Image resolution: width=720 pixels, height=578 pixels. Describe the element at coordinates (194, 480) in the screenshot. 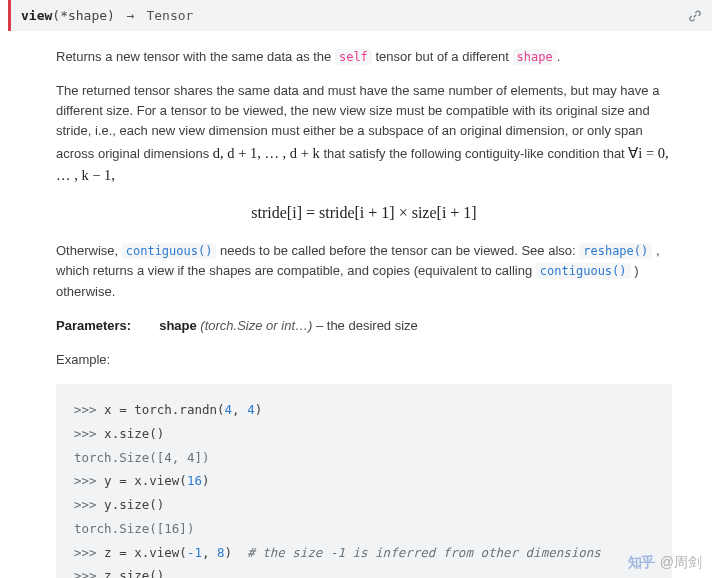

I see `code-num: 16` at that location.